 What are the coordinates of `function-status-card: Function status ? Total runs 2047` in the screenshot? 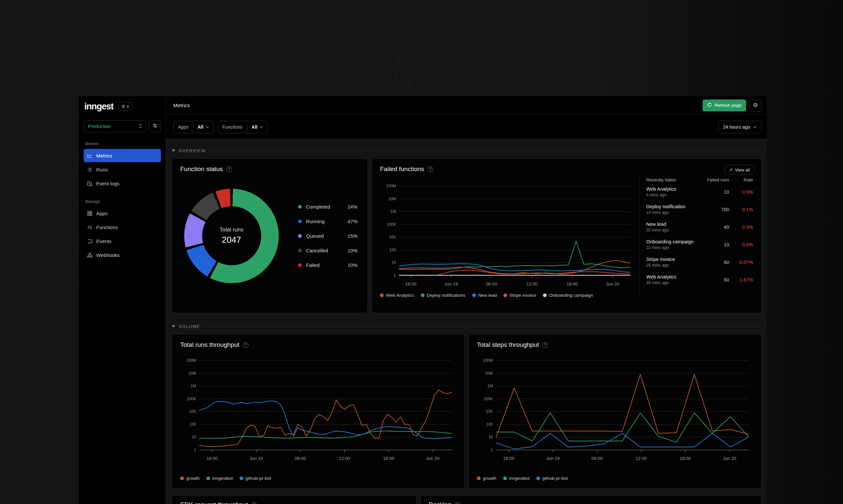 It's located at (270, 236).